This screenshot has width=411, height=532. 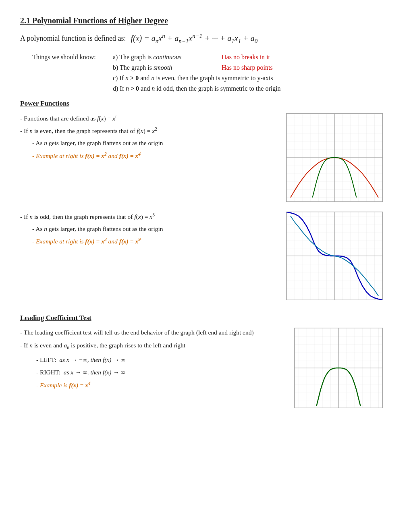 I want to click on power-functions-title: Power Functions, so click(x=206, y=104).